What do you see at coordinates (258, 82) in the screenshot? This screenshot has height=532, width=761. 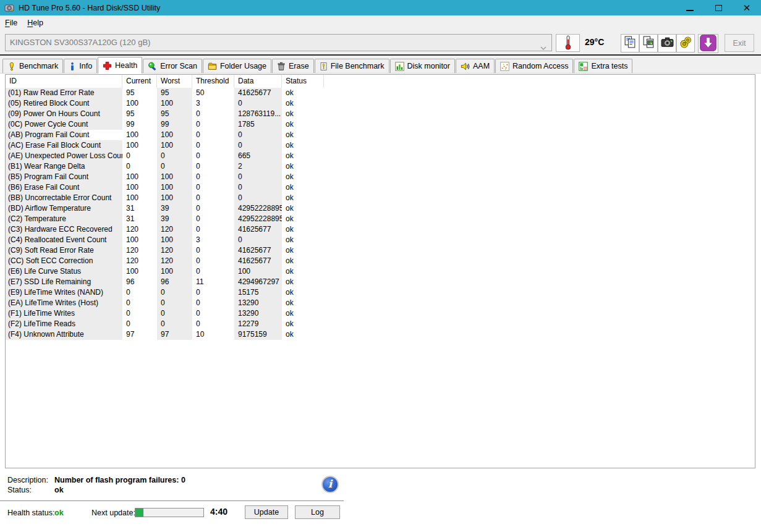 I see `column-header-data: Data` at bounding box center [258, 82].